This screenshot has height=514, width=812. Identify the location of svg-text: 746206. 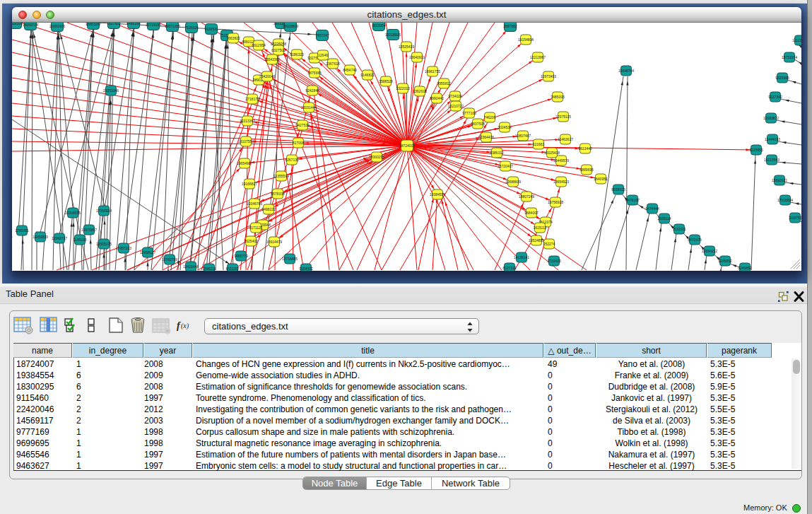
(490, 117).